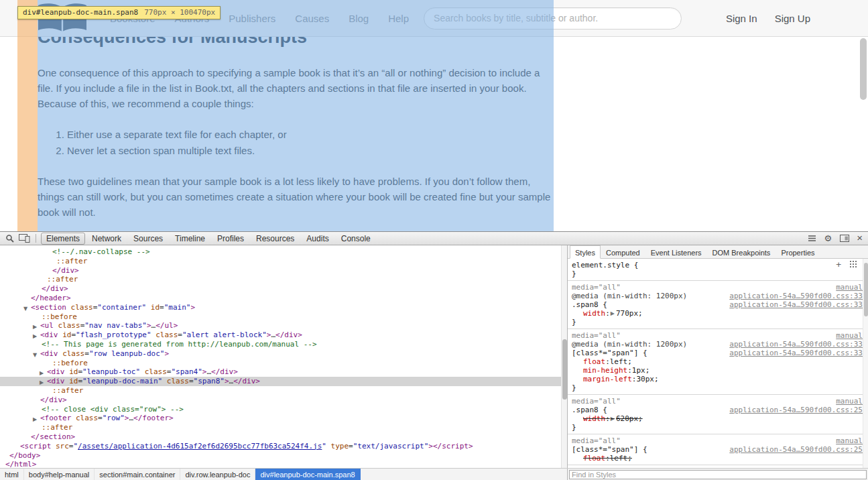  What do you see at coordinates (717, 335) in the screenshot?
I see `css-mediaattr: media="all"manual` at bounding box center [717, 335].